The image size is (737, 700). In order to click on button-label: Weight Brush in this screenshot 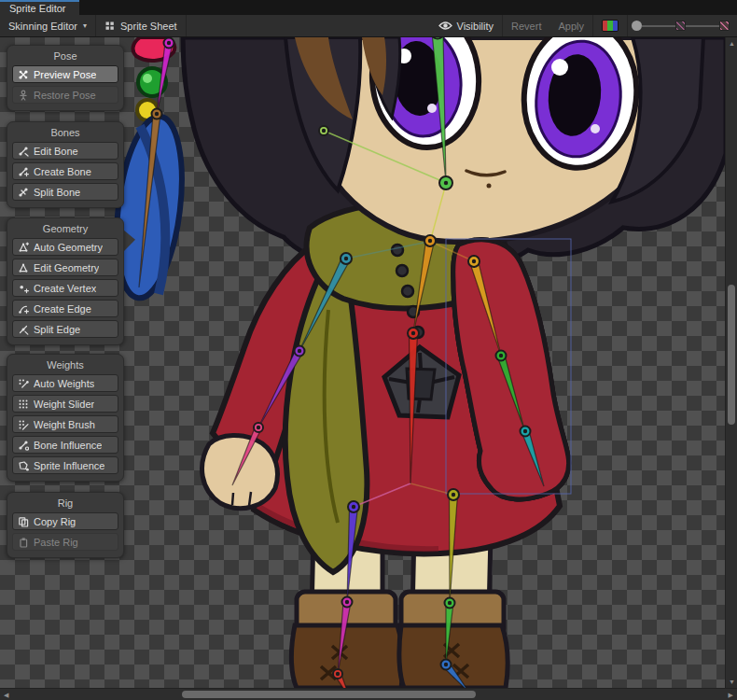, I will do `click(64, 425)`.